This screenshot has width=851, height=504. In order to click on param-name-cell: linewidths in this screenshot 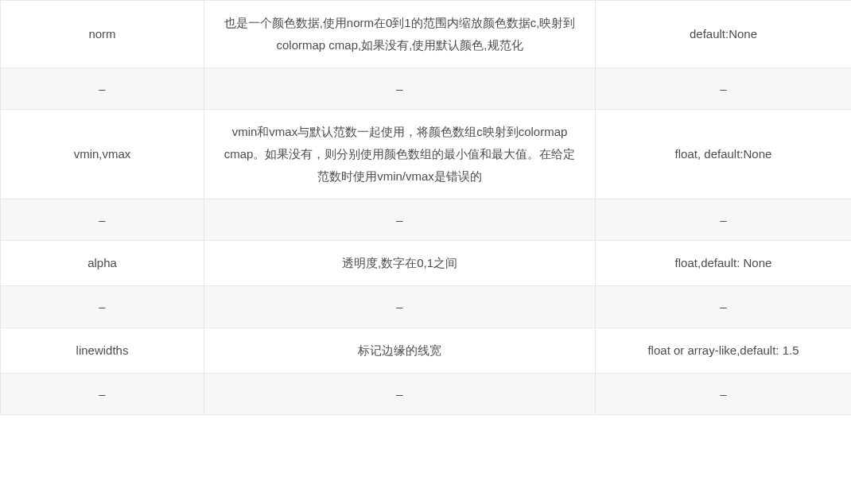, I will do `click(103, 350)`.